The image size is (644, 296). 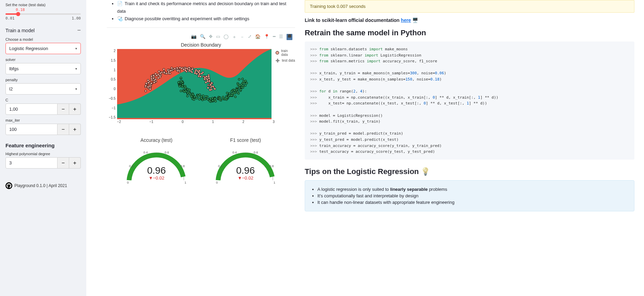 I want to click on maxiter-increment: +, so click(x=75, y=130).